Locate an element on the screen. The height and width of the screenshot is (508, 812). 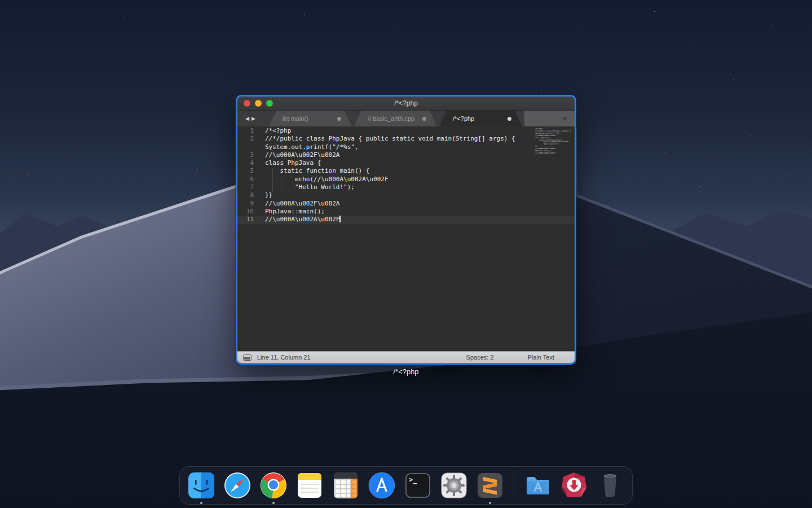
trash-icon is located at coordinates (610, 485).